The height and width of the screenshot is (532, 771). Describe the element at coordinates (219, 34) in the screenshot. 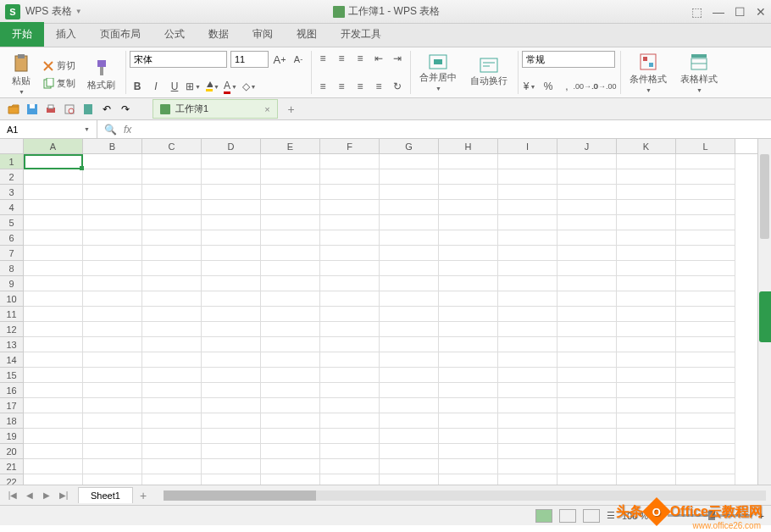

I see `tab-data: 数据` at that location.